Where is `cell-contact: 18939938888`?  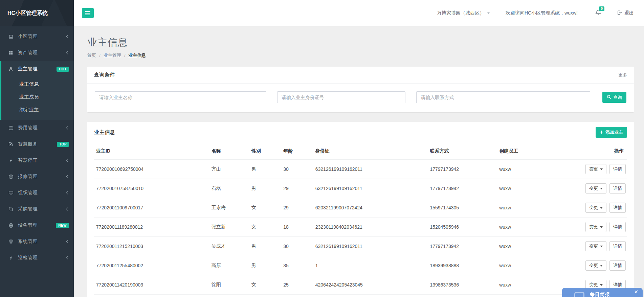 cell-contact: 18939938888 is located at coordinates (462, 266).